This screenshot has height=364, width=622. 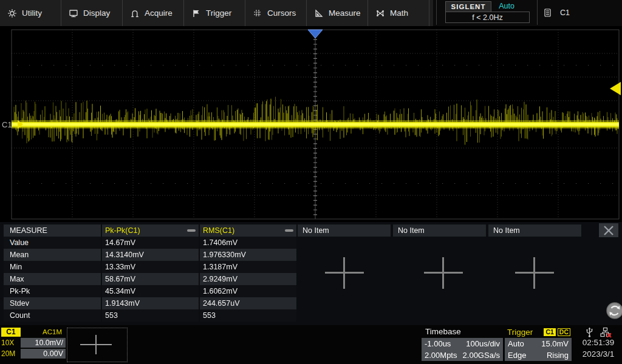 I want to click on measure-value: 14.3140mV, so click(x=151, y=255).